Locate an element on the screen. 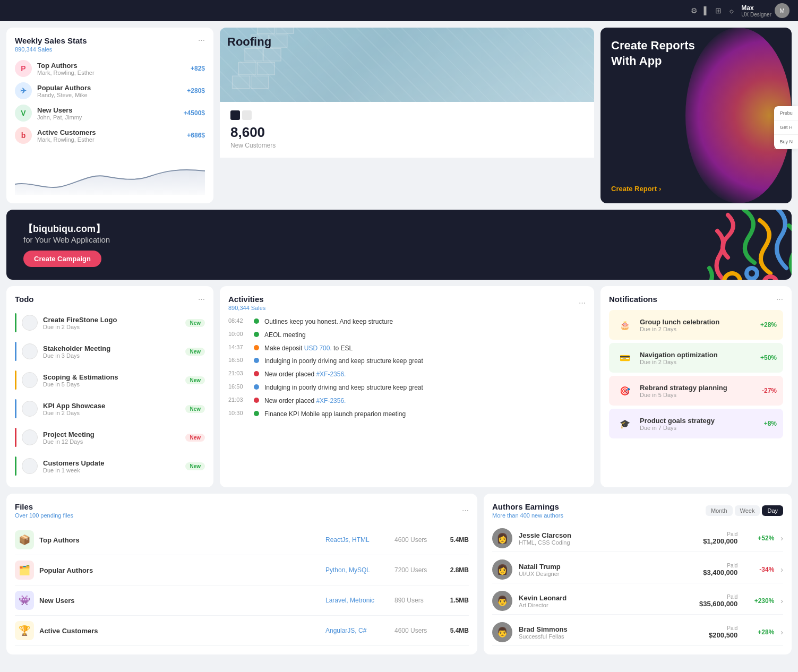  theme-icon: ☼ is located at coordinates (732, 11).